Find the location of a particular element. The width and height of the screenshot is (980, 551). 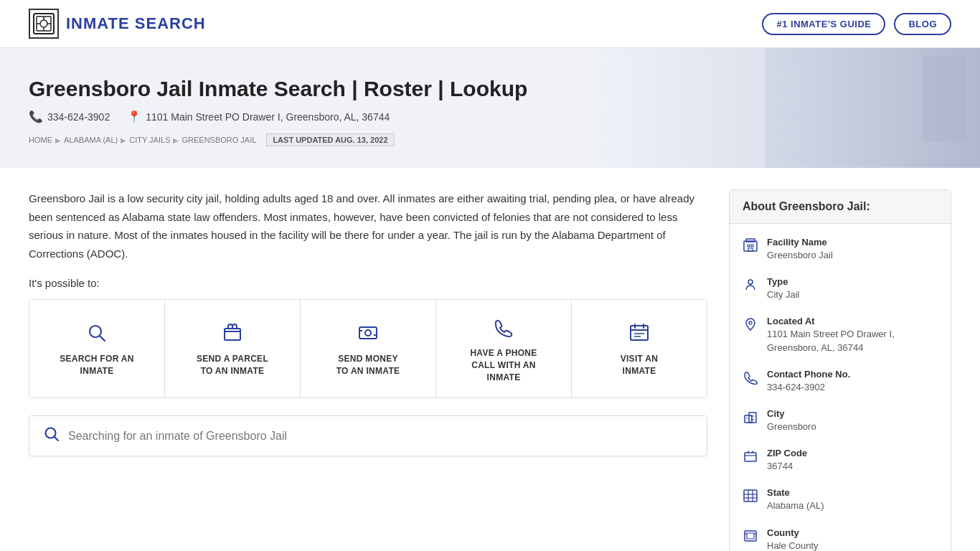

action-card-visit: VISIT ANINMATE is located at coordinates (639, 349).